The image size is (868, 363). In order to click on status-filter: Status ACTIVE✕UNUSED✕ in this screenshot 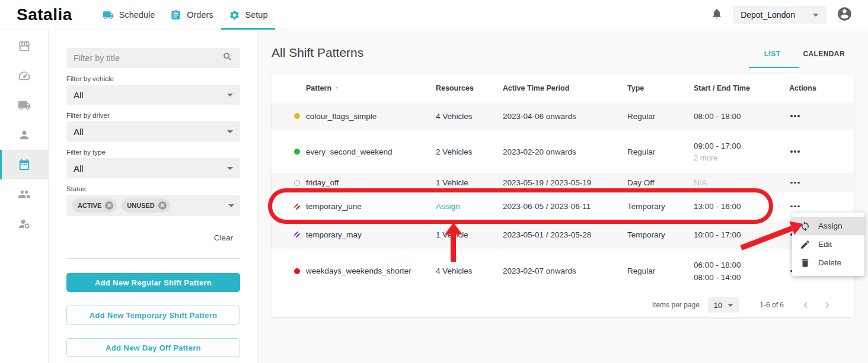, I will do `click(153, 201)`.